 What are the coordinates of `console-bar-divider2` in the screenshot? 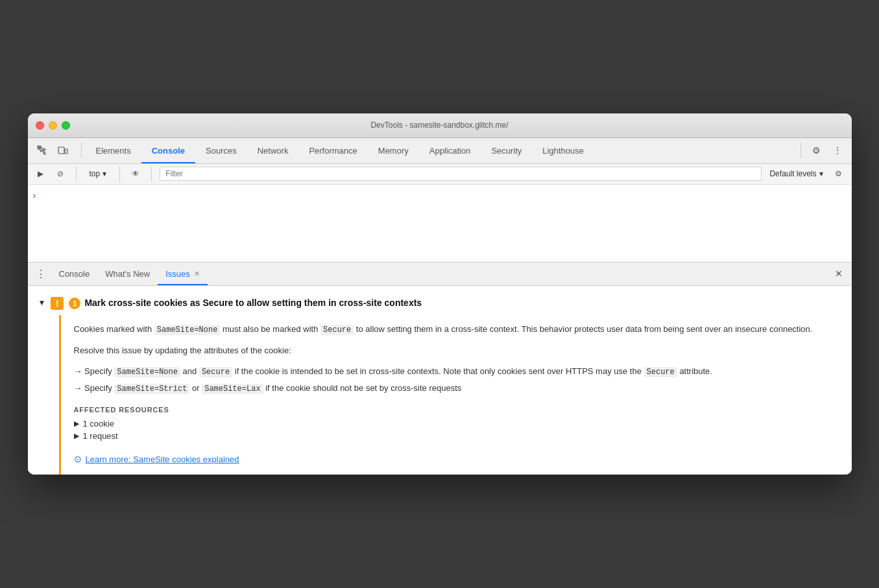 It's located at (119, 174).